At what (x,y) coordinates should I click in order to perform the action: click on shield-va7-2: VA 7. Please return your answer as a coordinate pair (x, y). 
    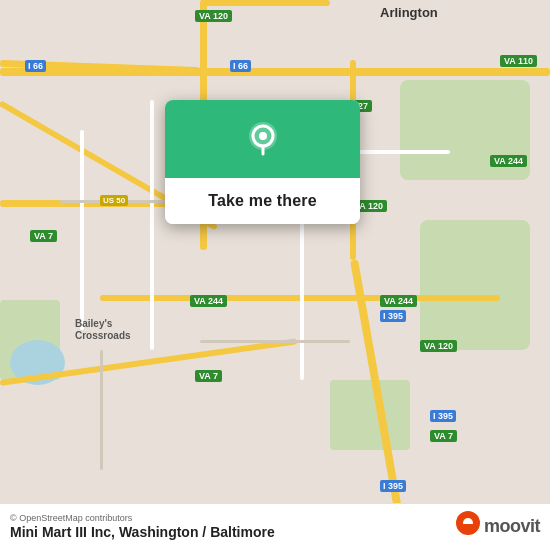
    Looking at the image, I should click on (208, 376).